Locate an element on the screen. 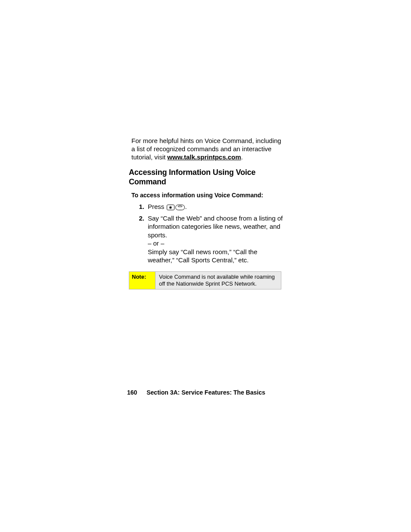  page-number: 160 is located at coordinates (132, 392).